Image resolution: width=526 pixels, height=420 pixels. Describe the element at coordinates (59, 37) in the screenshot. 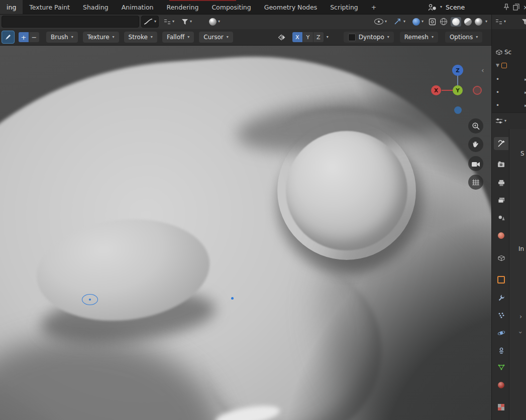

I see `brush-dropdown-label: Brush` at that location.